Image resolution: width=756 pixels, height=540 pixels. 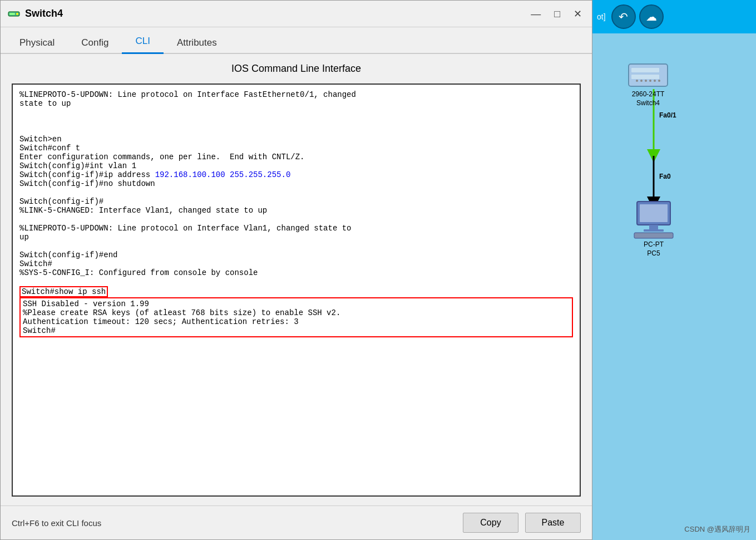 I want to click on window-title: Switch4, so click(x=44, y=13).